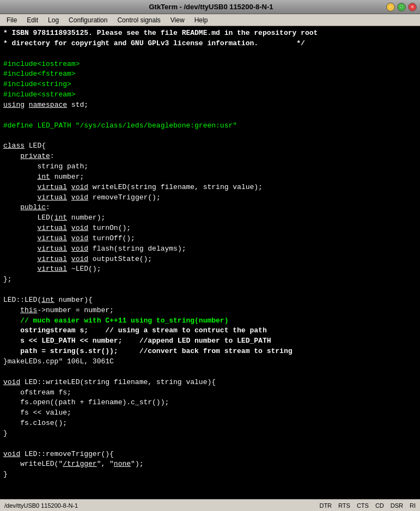 This screenshot has height=511, width=420. Describe the element at coordinates (210, 413) in the screenshot. I see `code-line: fs << value;` at that location.